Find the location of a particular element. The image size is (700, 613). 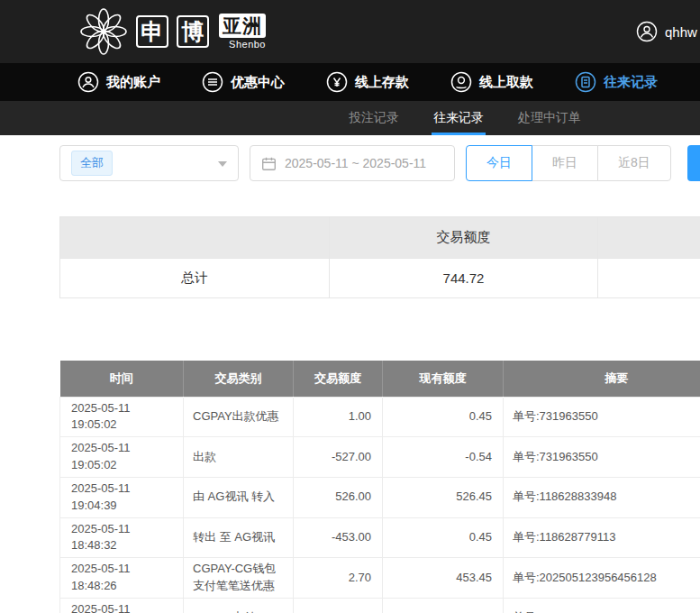

nav-item-deposit: 线上存款 is located at coordinates (368, 82).